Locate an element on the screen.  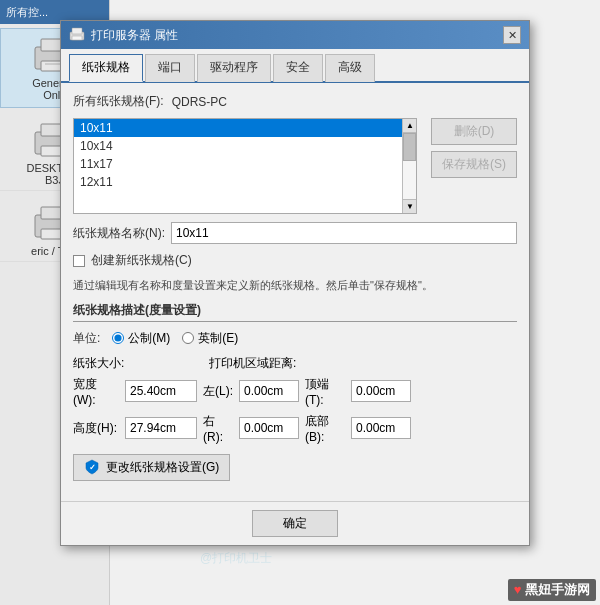
bottom-input is located at coordinates (381, 428).